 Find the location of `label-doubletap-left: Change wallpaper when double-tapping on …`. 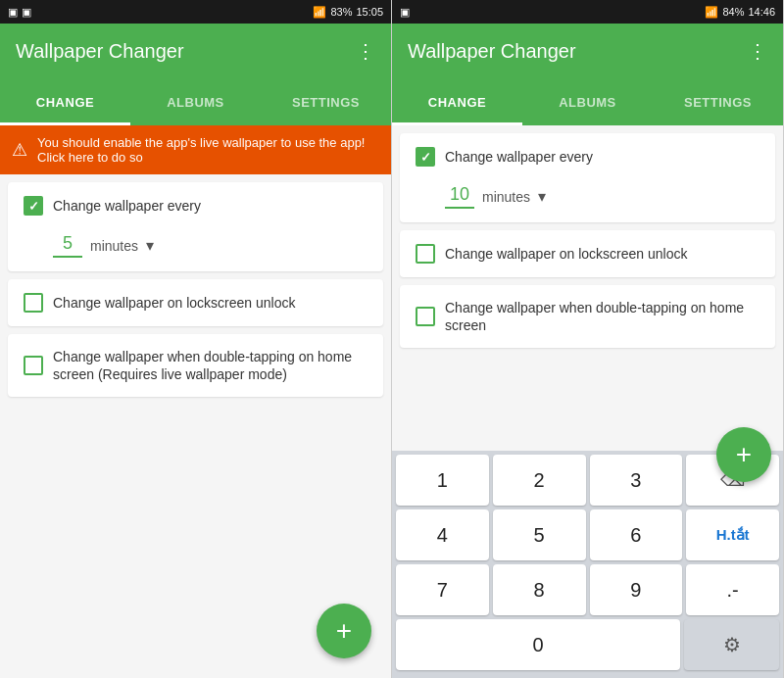

label-doubletap-left: Change wallpaper when double-tapping on … is located at coordinates (210, 365).